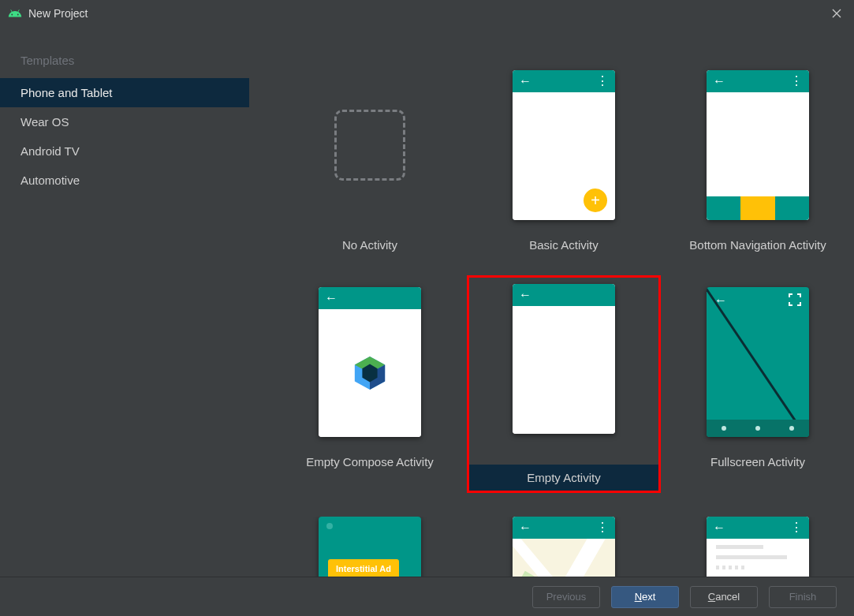 This screenshot has height=616, width=854. Describe the element at coordinates (803, 597) in the screenshot. I see `finish-button: Finish` at that location.